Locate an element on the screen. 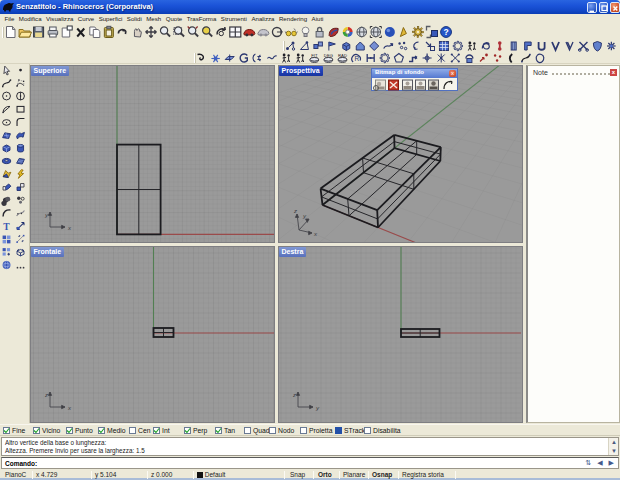  svg-text: FIT is located at coordinates (314, 54).